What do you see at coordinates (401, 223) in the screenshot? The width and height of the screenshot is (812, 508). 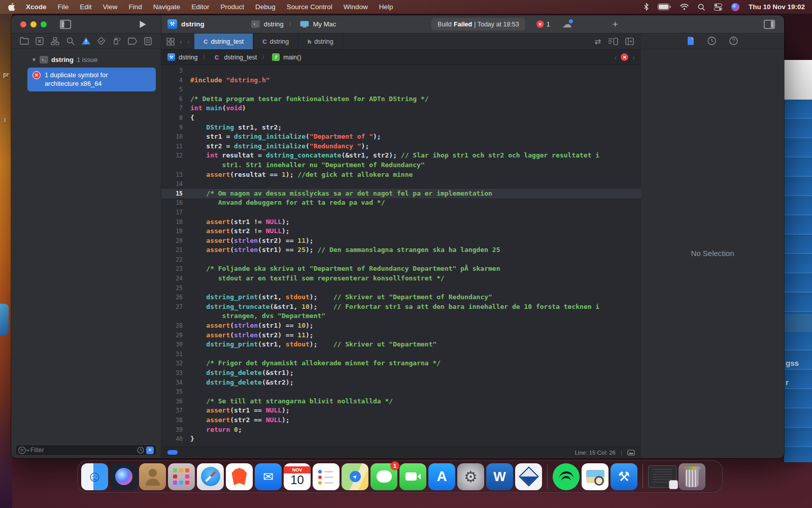 I see `code-line: 18 assert(str1 != NULL);` at bounding box center [401, 223].